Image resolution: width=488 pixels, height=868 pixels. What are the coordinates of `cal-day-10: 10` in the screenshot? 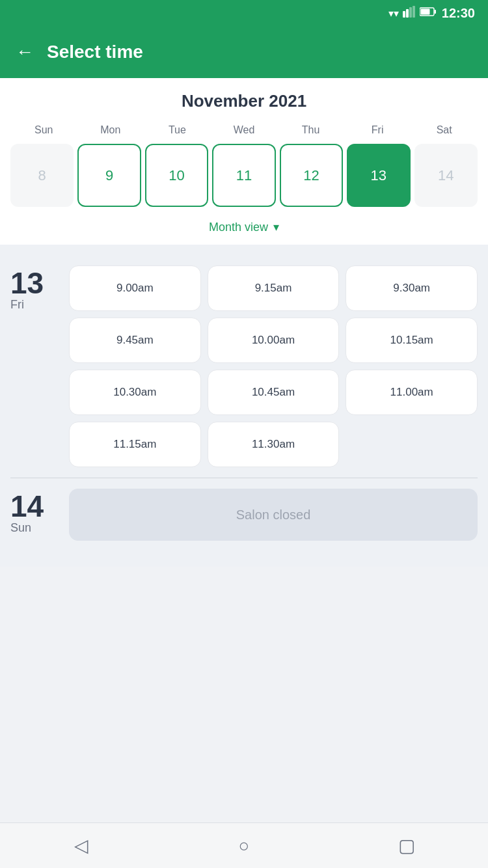 It's located at (177, 176).